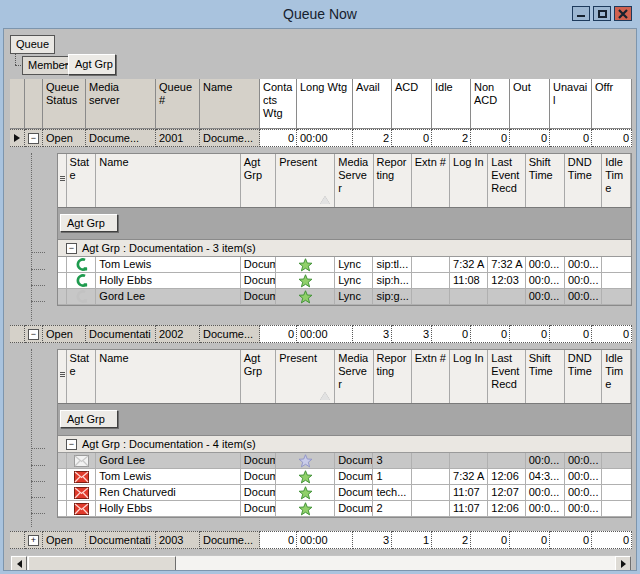 The height and width of the screenshot is (574, 640). Describe the element at coordinates (344, 493) in the screenshot. I see `member-row: Ren ChaturvediDocumDocumtech...11:0712:0…` at that location.